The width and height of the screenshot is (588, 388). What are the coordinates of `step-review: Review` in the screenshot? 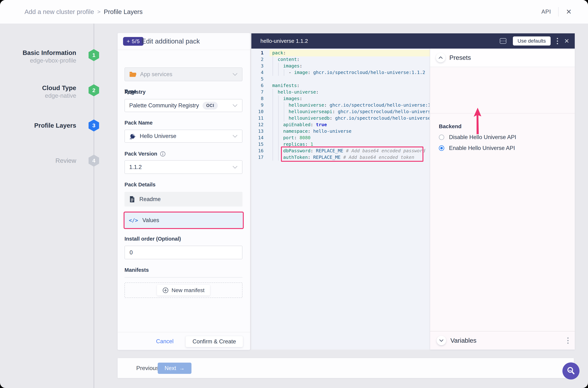 It's located at (44, 161).